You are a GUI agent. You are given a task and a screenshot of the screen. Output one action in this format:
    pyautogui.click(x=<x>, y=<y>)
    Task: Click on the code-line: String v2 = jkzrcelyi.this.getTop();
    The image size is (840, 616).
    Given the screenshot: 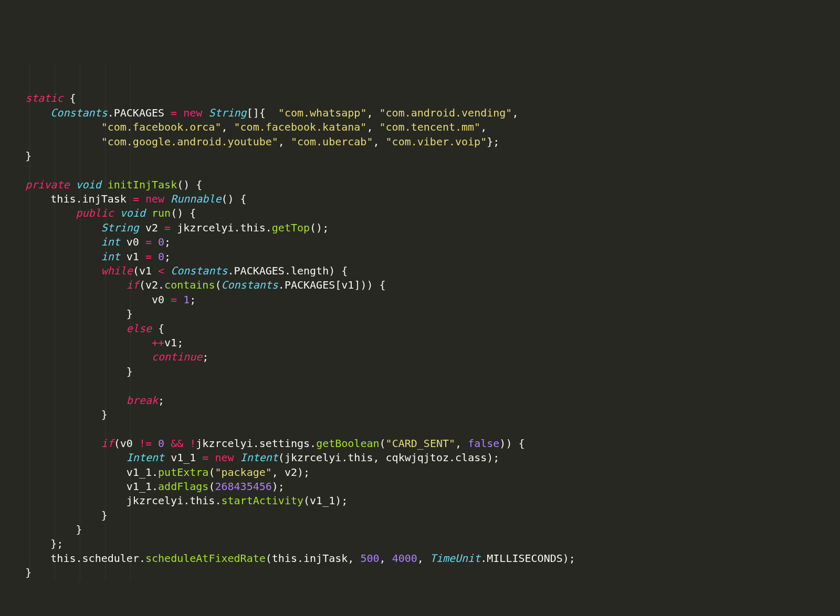 What is the action you would take?
    pyautogui.click(x=164, y=228)
    